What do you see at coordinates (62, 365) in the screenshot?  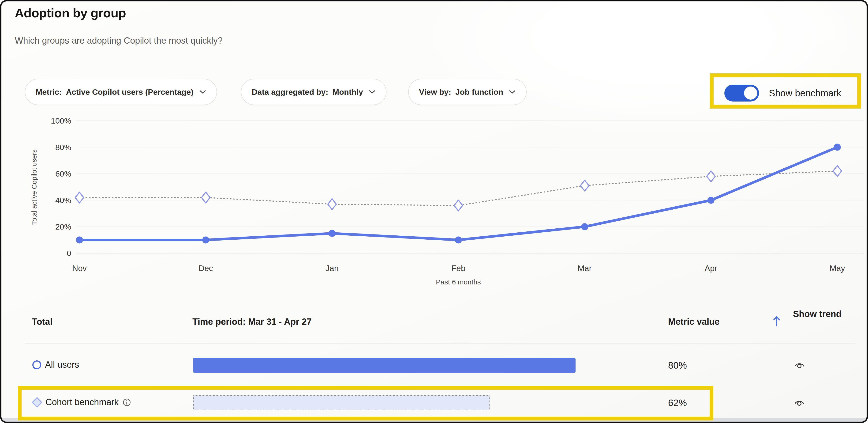 I see `all-users-row-label: All users` at bounding box center [62, 365].